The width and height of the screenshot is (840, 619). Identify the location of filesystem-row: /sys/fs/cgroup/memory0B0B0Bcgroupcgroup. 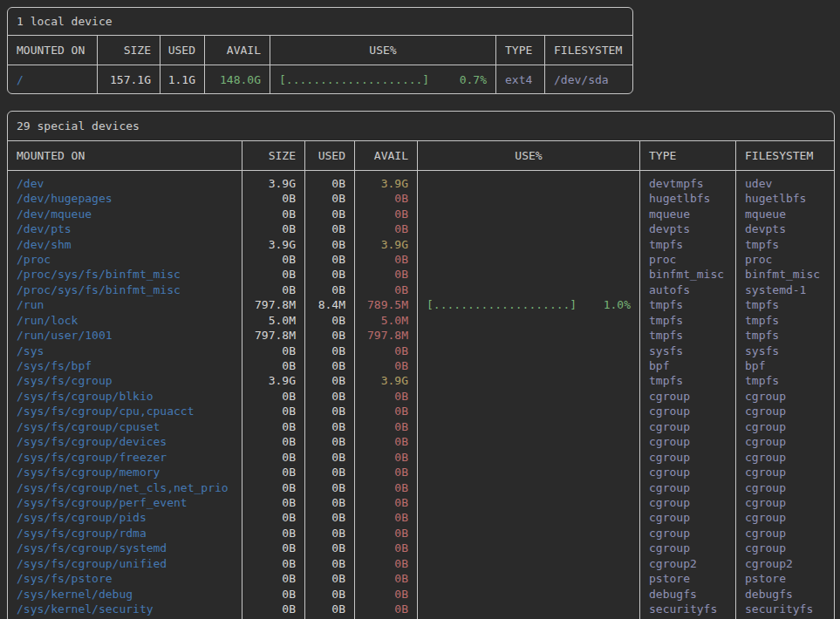
(420, 473).